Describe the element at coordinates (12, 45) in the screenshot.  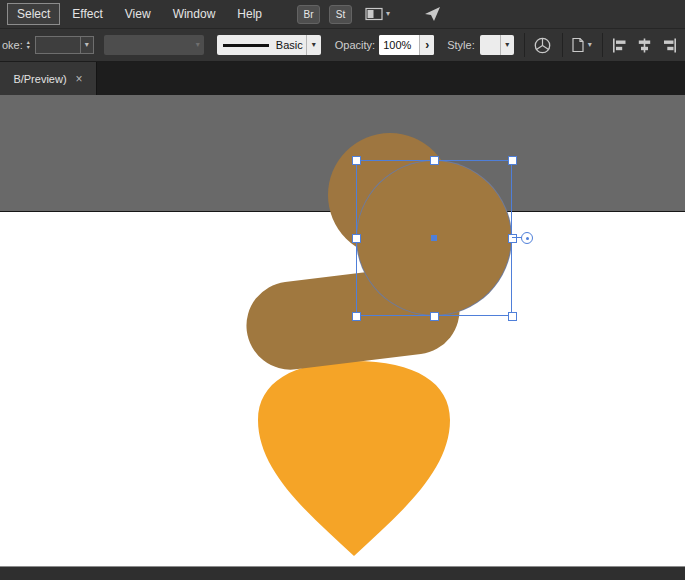
I see `stroke-label: oke:` at that location.